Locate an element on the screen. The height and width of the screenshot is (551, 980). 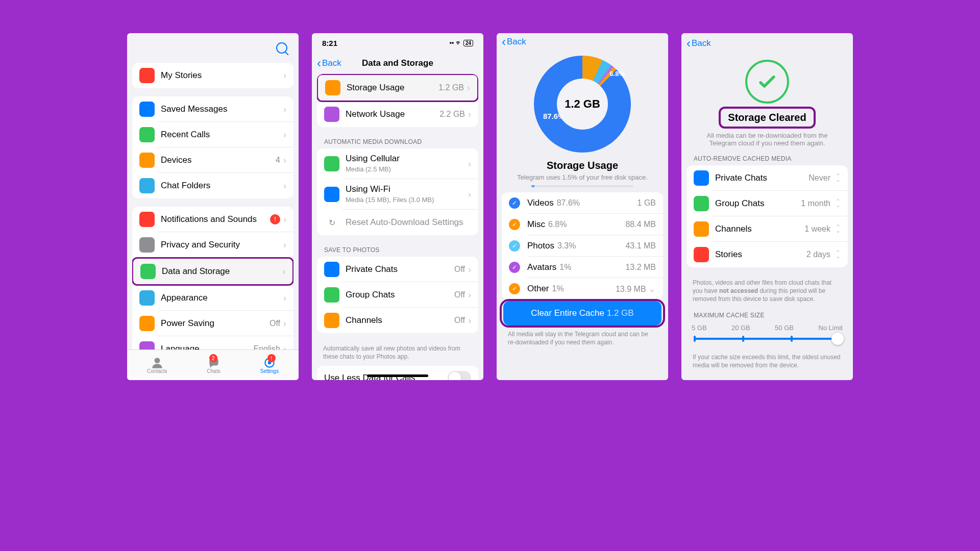
settings-row: Privacy and Security › is located at coordinates (213, 245).